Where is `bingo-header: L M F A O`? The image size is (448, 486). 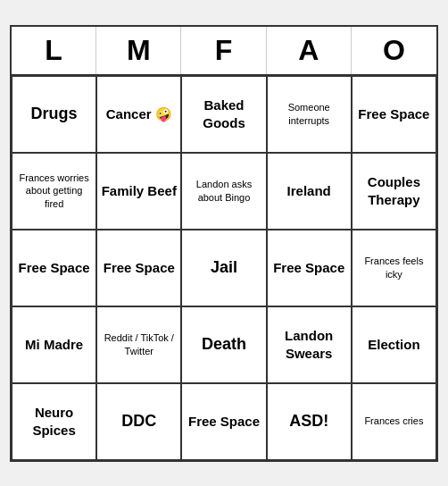 bingo-header: L M F A O is located at coordinates (224, 52).